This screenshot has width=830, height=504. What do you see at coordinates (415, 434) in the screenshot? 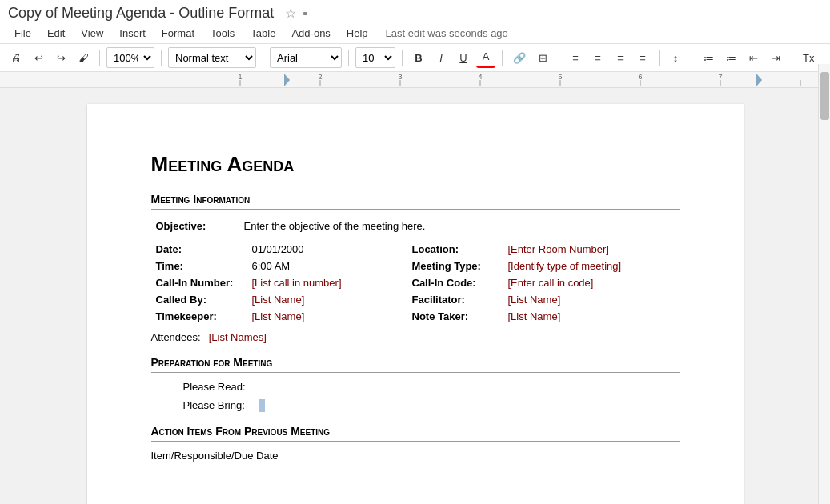
I see `section-header-action: Action Items From Previous Meeting` at bounding box center [415, 434].